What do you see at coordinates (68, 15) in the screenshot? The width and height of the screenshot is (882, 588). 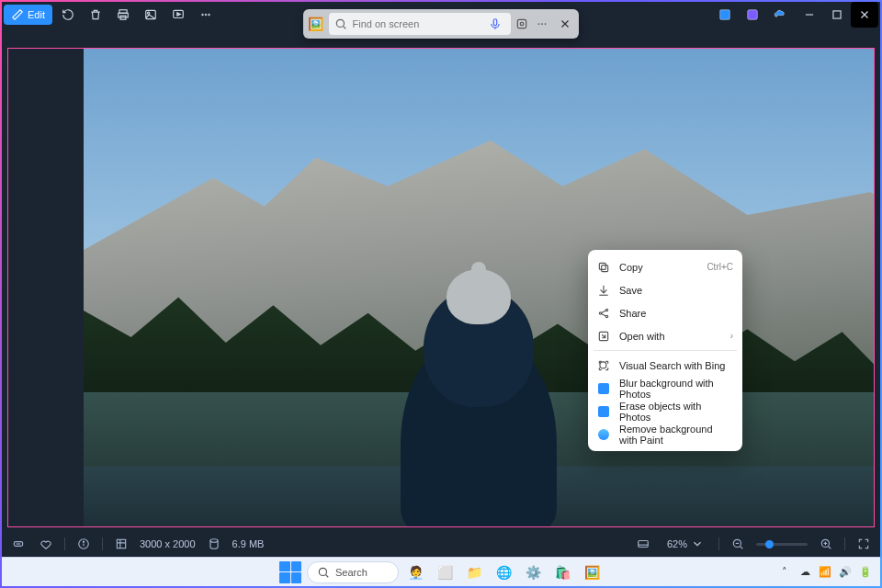 I see `rotate-icon` at bounding box center [68, 15].